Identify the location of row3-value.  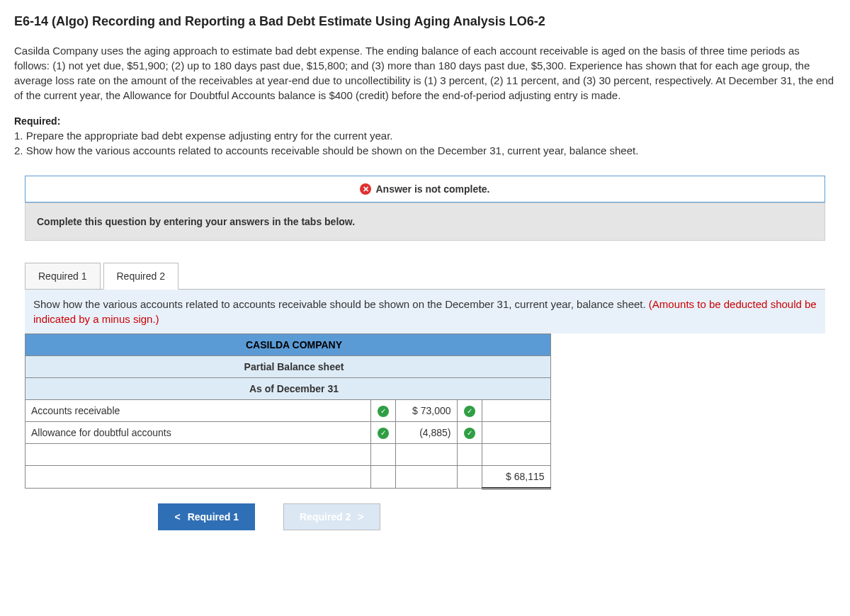
(426, 455).